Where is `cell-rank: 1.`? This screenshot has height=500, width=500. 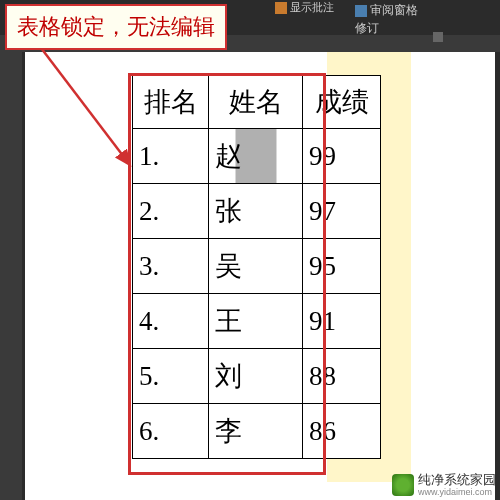
cell-rank: 1. is located at coordinates (171, 156).